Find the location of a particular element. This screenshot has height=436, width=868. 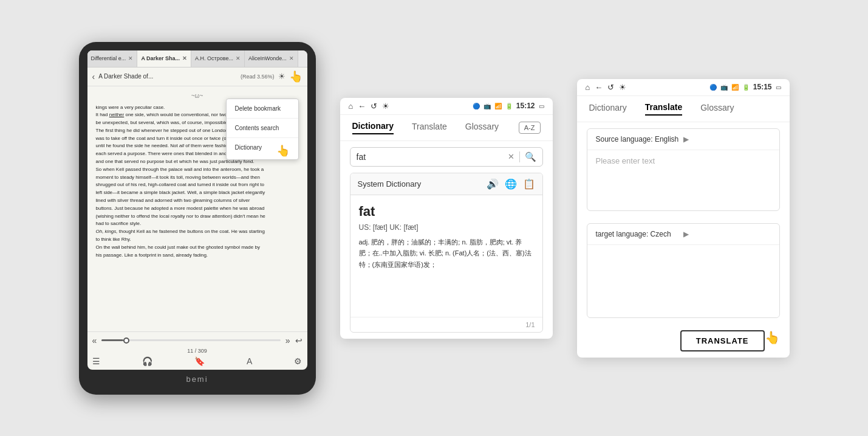

trans-placeholder: Please enter text is located at coordinates (626, 161).